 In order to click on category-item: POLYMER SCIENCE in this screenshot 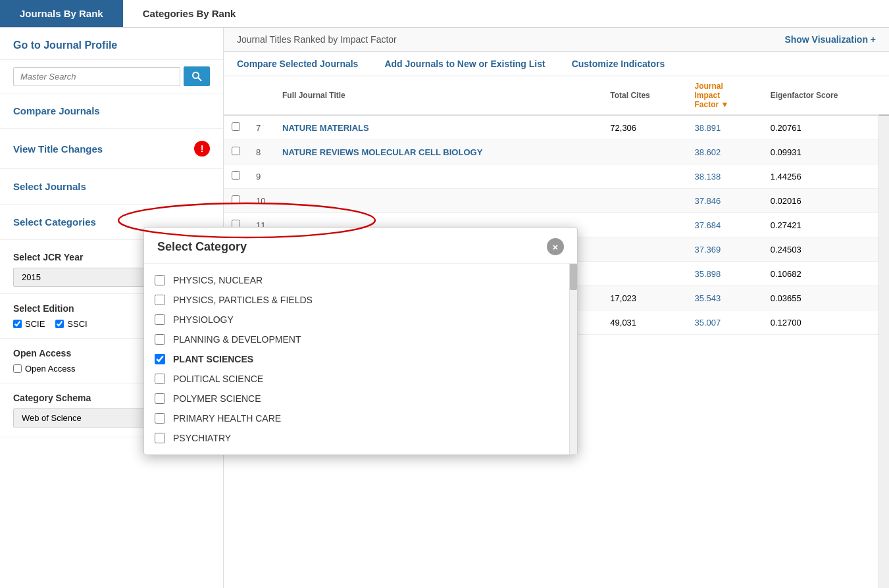, I will do `click(361, 399)`.